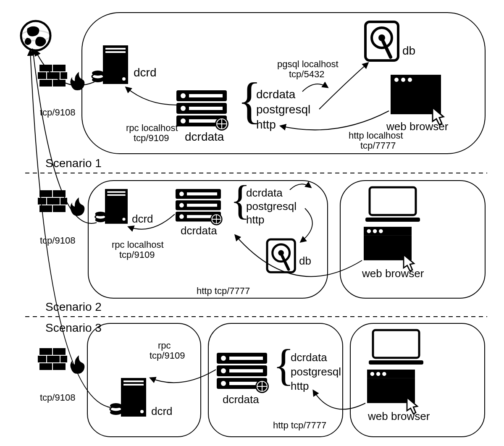  What do you see at coordinates (162, 411) in the screenshot?
I see `dcrd-label-s3: dcrd` at bounding box center [162, 411].